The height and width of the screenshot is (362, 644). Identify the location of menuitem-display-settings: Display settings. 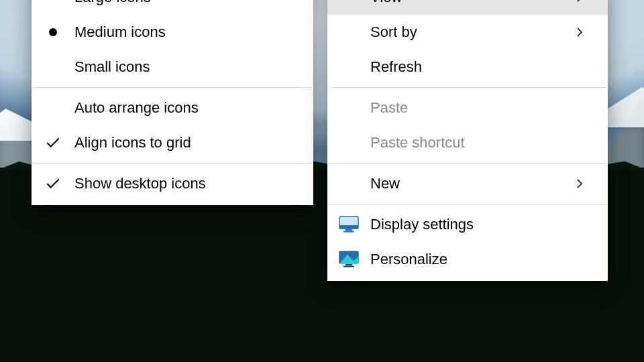
(468, 225).